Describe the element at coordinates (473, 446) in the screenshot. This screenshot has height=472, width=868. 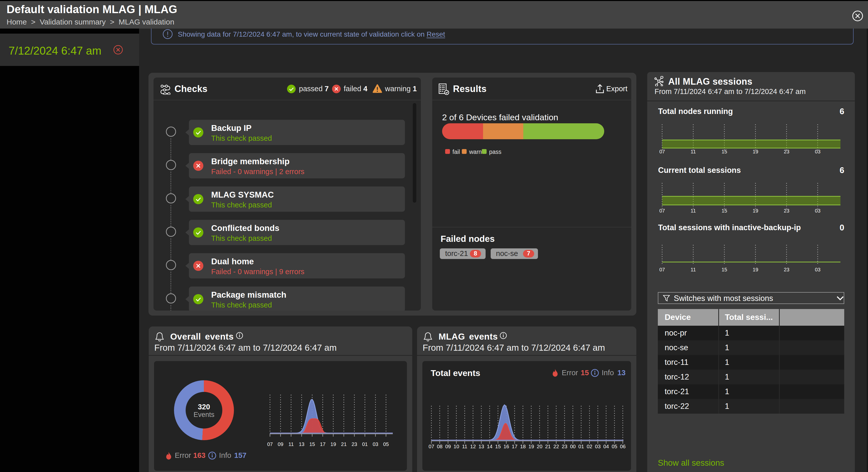
I see `svg-text: 12` at that location.